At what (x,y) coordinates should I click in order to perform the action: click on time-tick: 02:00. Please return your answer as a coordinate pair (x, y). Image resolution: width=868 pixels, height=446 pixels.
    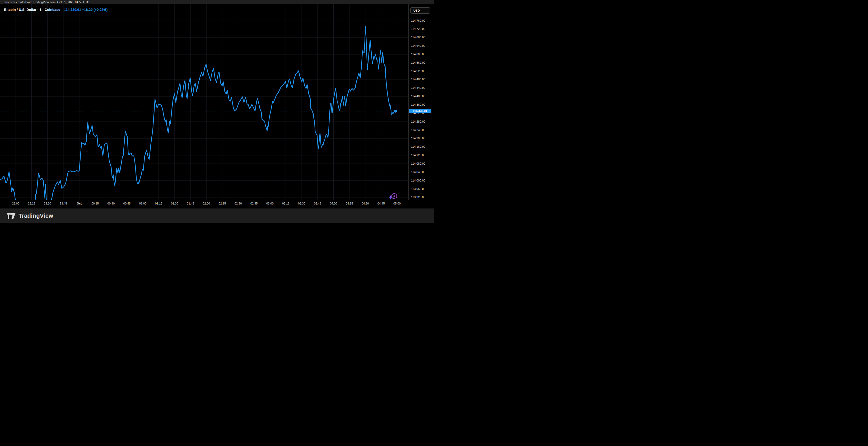
    Looking at the image, I should click on (206, 204).